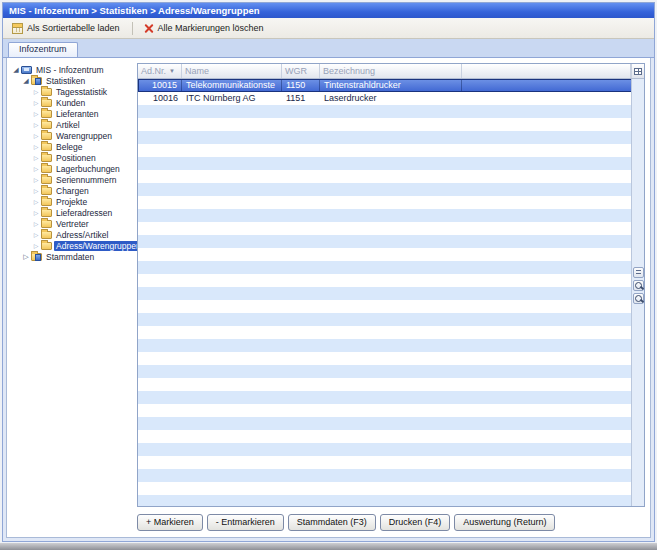 Image resolution: width=657 pixels, height=550 pixels. What do you see at coordinates (74, 102) in the screenshot?
I see `tree-item-kunden: ▷Kunden` at bounding box center [74, 102].